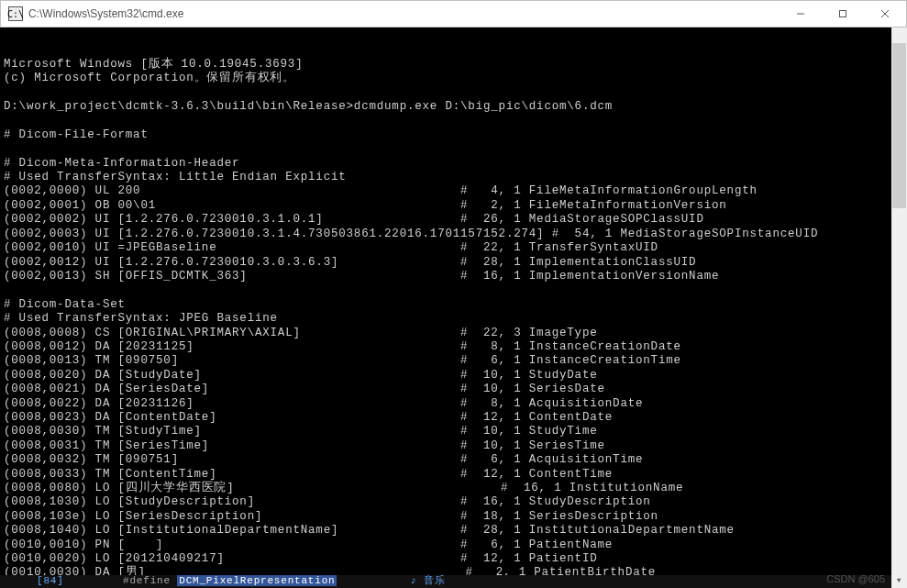  What do you see at coordinates (446, 582) in the screenshot?
I see `bottom-strip: [84] #define DCM_PixelRepresentation ♪ 音…` at bounding box center [446, 582].